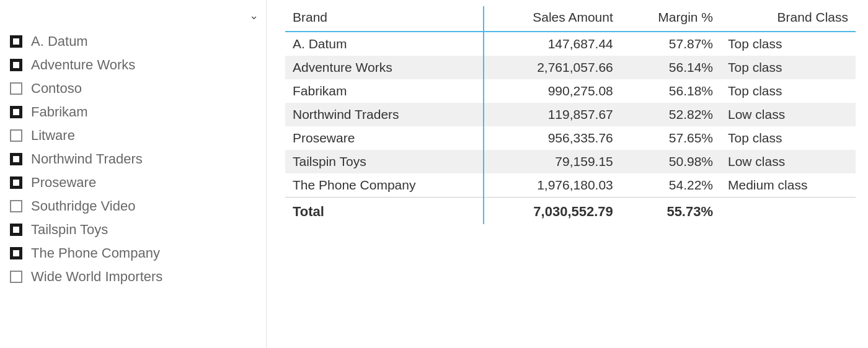 This screenshot has width=868, height=348. What do you see at coordinates (570, 115) in the screenshot?
I see `table-row: Northwind Traders119,857.6752.82%Low cla…` at bounding box center [570, 115].